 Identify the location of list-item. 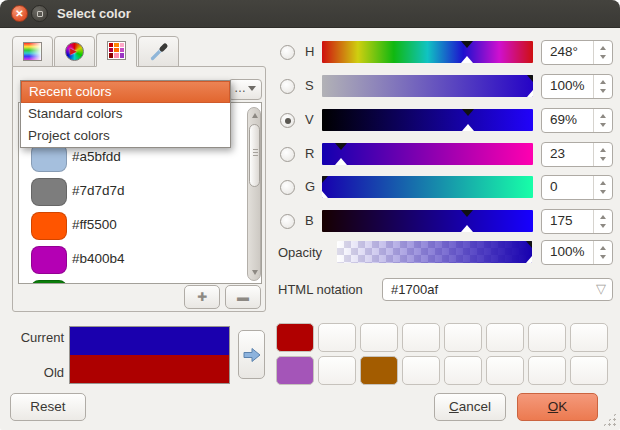
(140, 280).